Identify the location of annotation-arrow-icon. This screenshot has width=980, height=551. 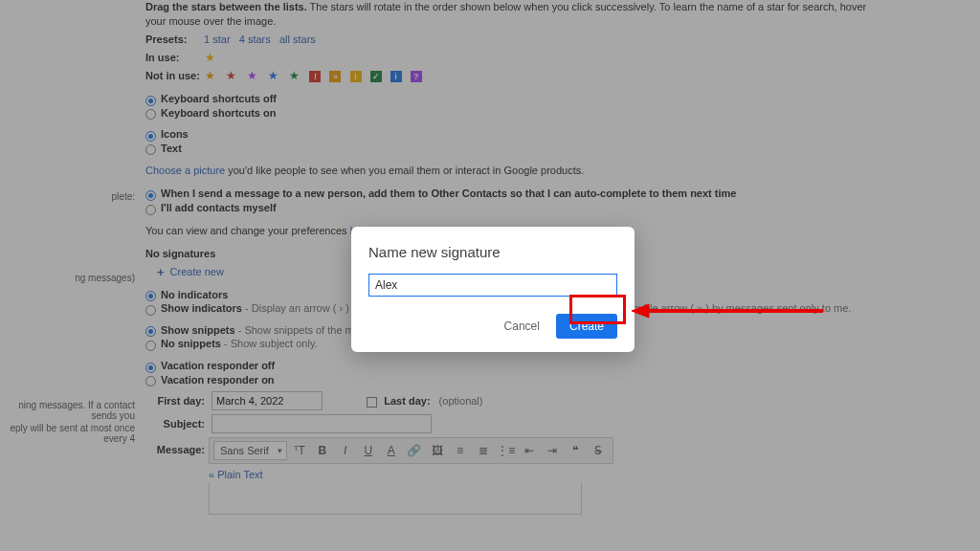
(727, 311).